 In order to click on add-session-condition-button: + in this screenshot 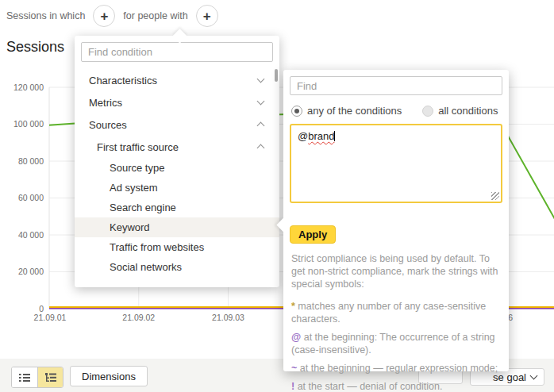, I will do `click(104, 16)`.